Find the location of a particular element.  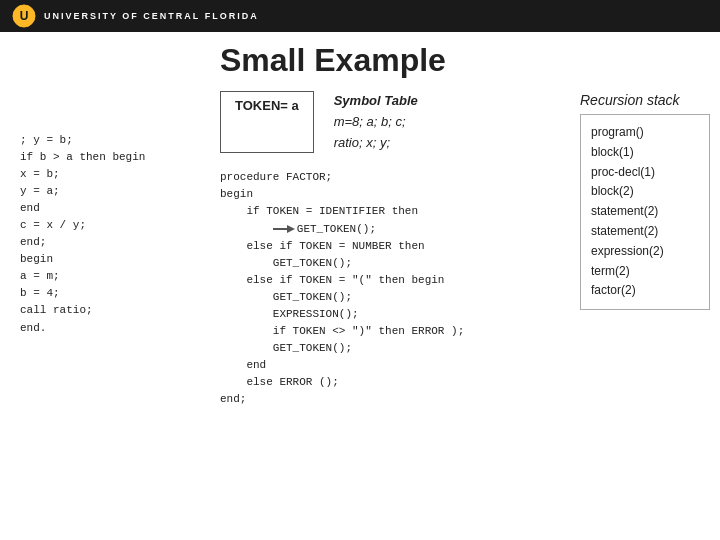

left-code-line: call ratio; is located at coordinates (105, 310).